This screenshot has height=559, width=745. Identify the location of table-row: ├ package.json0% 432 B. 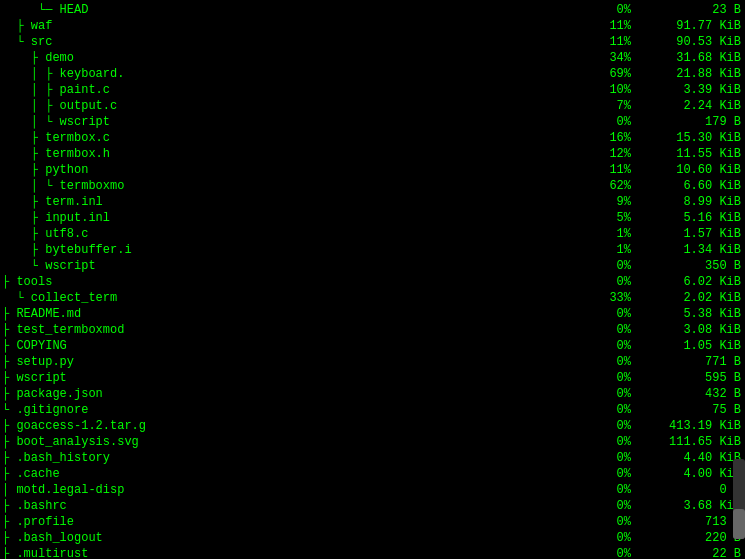
(372, 394).